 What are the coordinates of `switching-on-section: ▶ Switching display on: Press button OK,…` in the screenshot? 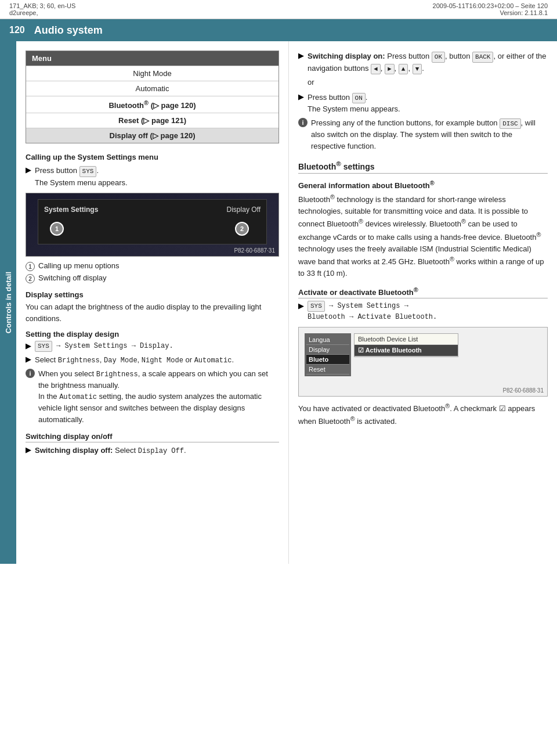 It's located at (423, 101).